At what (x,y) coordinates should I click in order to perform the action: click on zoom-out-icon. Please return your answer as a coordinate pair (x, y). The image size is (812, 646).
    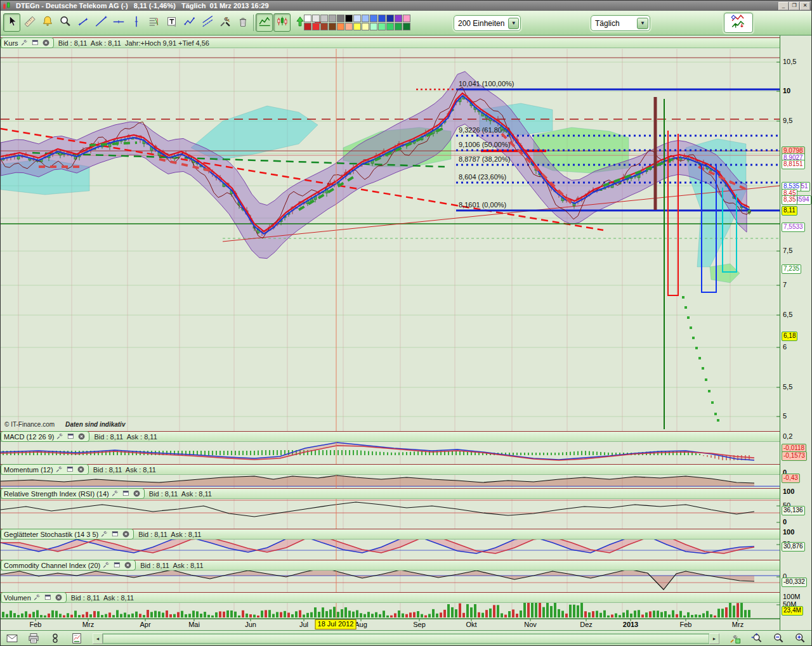
    Looking at the image, I should click on (778, 639).